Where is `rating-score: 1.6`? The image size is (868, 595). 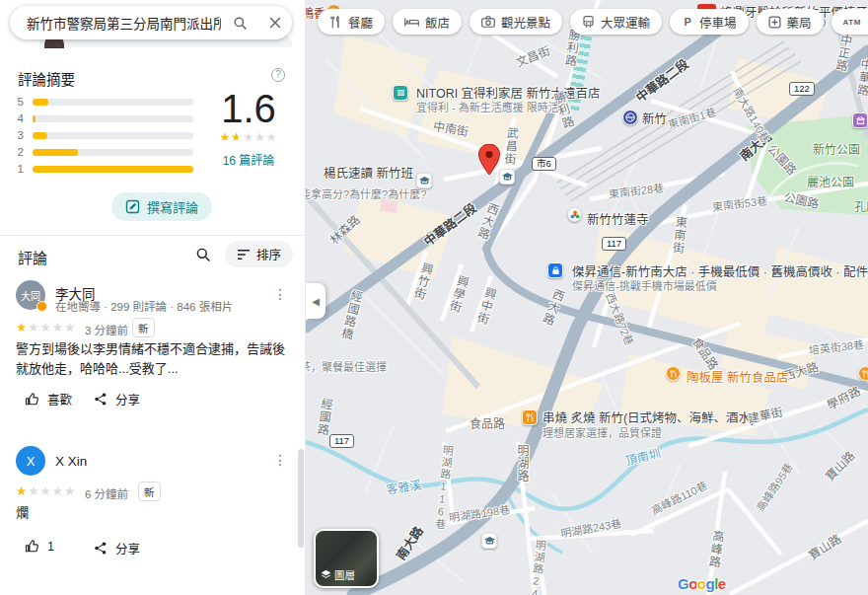 rating-score: 1.6 is located at coordinates (249, 109).